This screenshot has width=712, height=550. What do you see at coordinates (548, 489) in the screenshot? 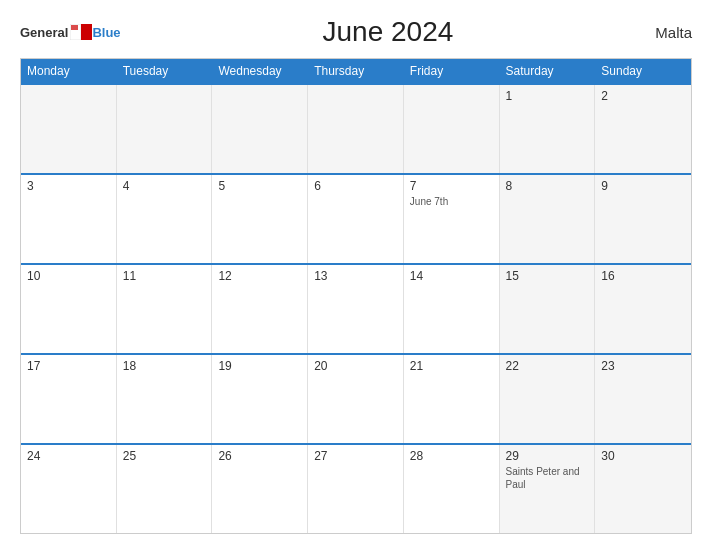
I see `cal-cell-5-6: 29Saints Peter and Paul` at bounding box center [548, 489].